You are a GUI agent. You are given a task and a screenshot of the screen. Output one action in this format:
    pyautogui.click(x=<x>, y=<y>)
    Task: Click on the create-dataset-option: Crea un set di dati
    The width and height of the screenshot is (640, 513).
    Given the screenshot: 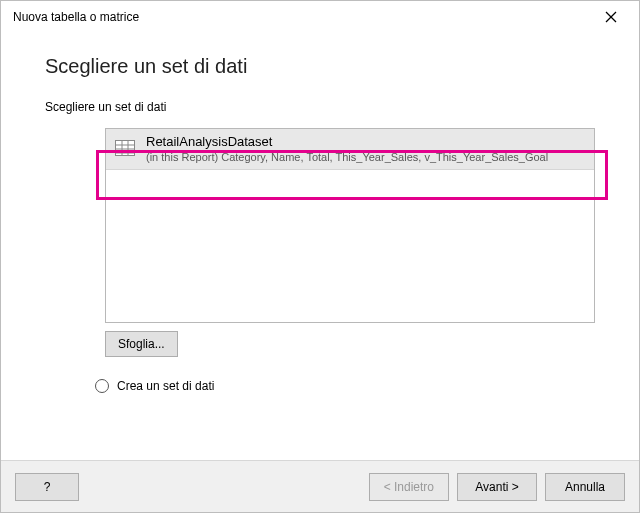 What is the action you would take?
    pyautogui.click(x=348, y=386)
    